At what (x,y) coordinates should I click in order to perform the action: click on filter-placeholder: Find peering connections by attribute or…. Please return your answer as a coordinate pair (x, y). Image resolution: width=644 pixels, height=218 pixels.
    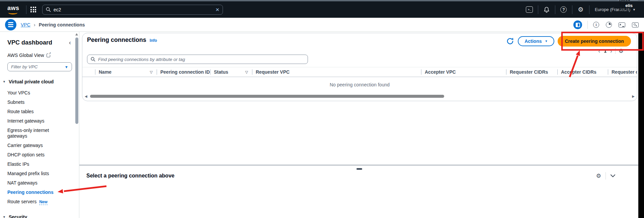
    Looking at the image, I should click on (142, 60).